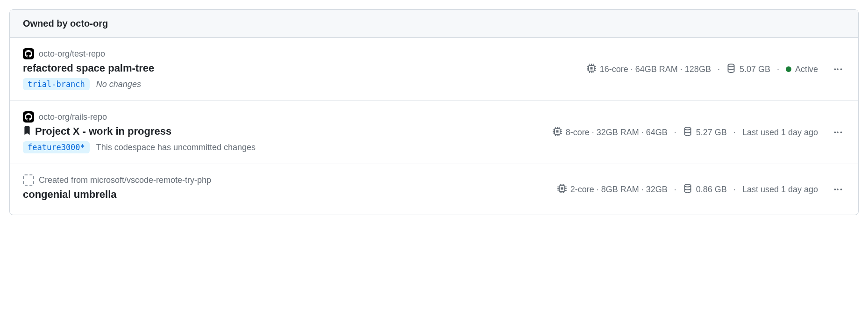 The height and width of the screenshot is (318, 868). I want to click on status: Active, so click(802, 69).